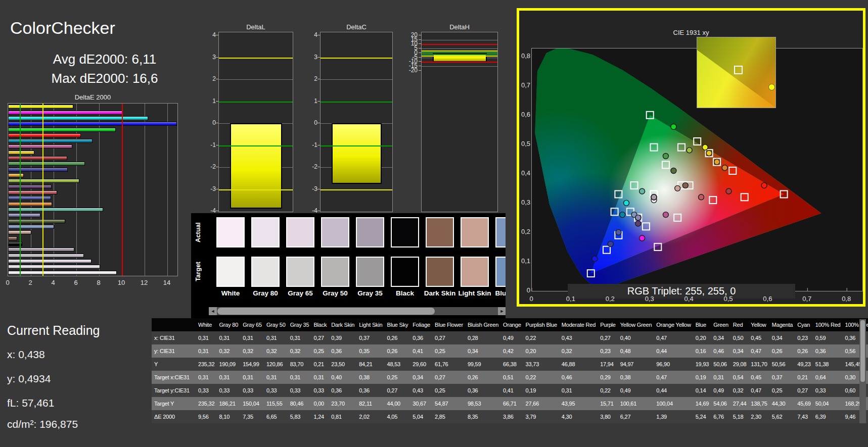 The width and height of the screenshot is (868, 447). I want to click on table-scrollbar-track, so click(862, 371).